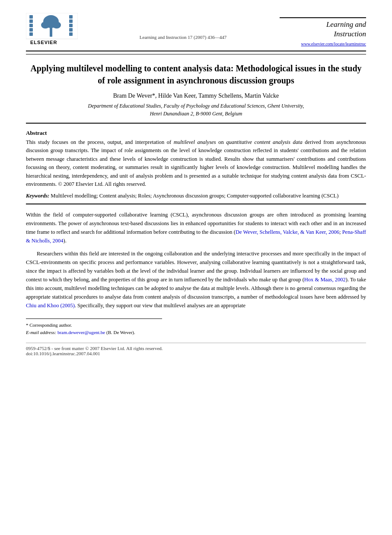 This screenshot has height=535, width=392. What do you see at coordinates (94, 319) in the screenshot?
I see `footnote-divider` at bounding box center [94, 319].